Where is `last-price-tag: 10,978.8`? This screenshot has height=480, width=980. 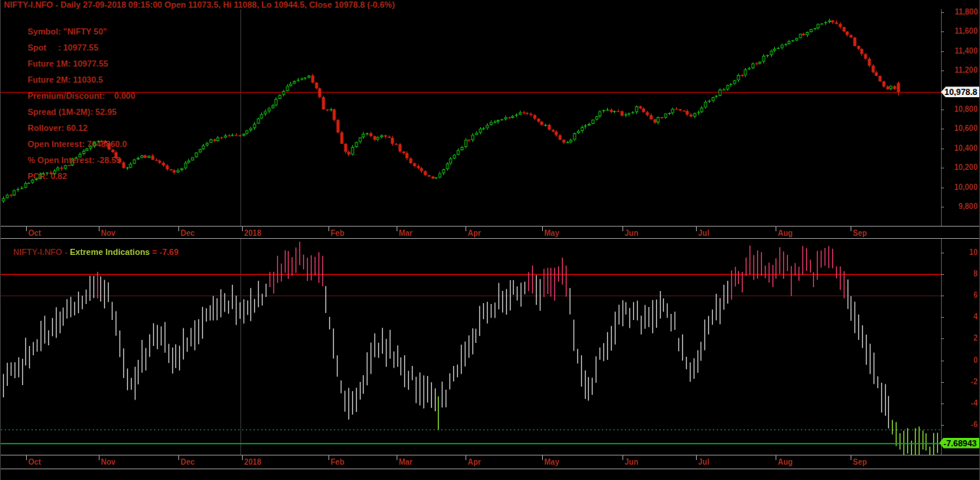
last-price-tag: 10,978.8 is located at coordinates (960, 92).